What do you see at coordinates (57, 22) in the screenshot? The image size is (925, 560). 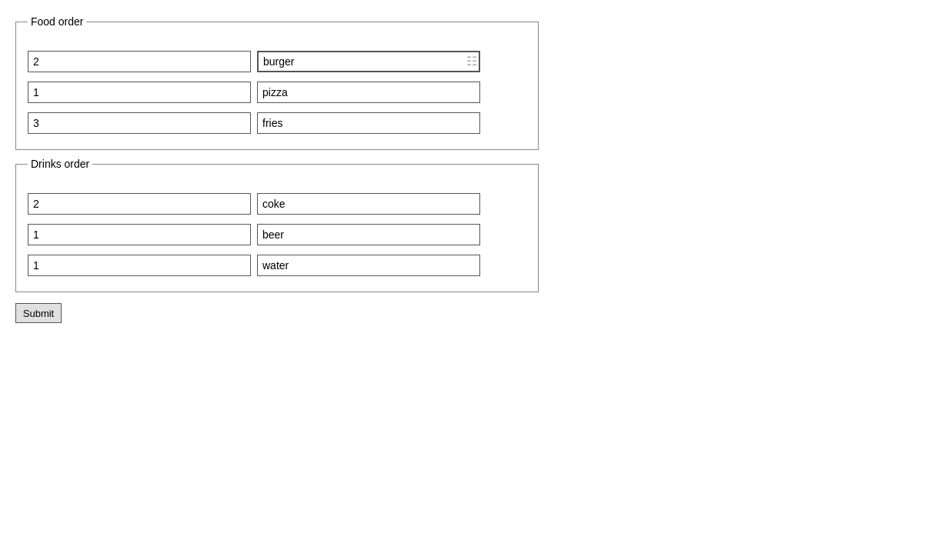 I see `food-order-legend: Food order` at bounding box center [57, 22].